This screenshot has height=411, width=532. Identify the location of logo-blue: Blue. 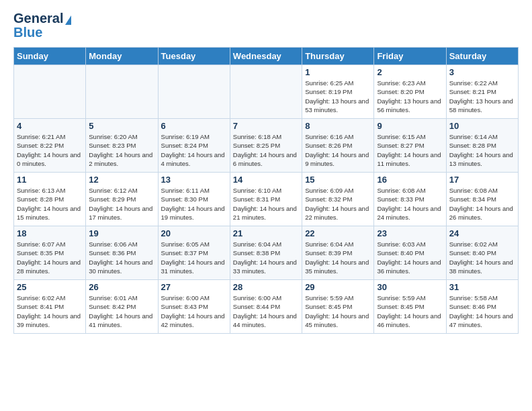
(28, 32).